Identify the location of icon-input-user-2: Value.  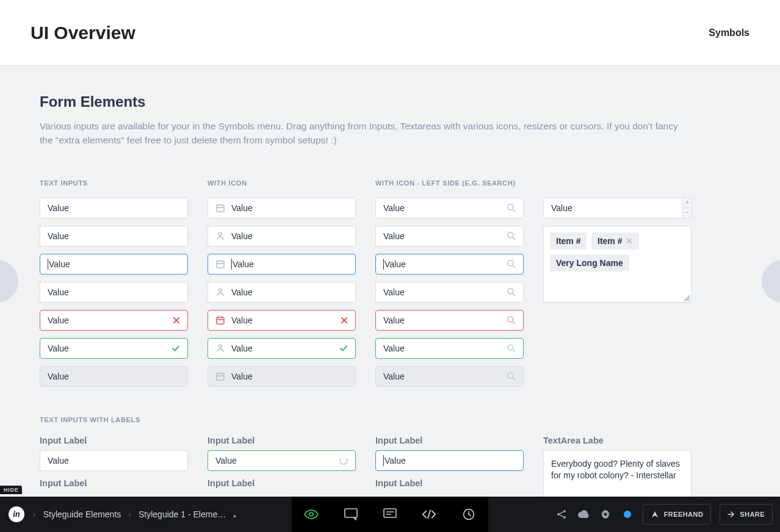
(282, 292).